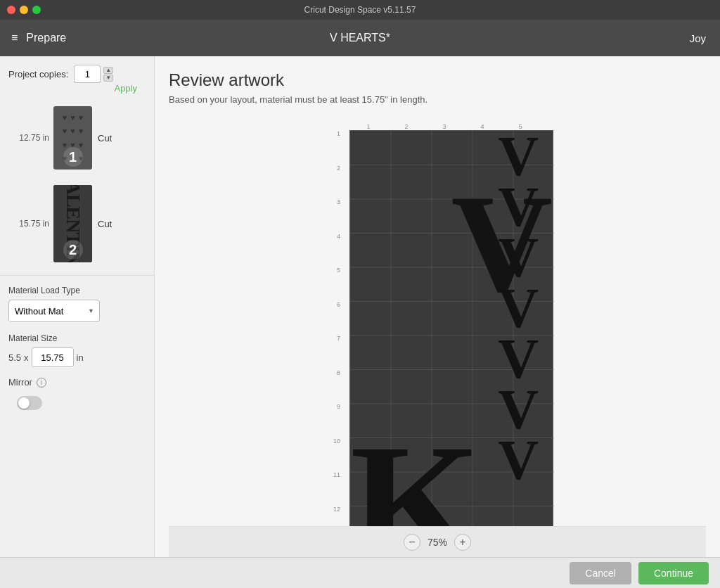 The image size is (720, 588). I want to click on ruler-v-6: 6, so click(335, 318).